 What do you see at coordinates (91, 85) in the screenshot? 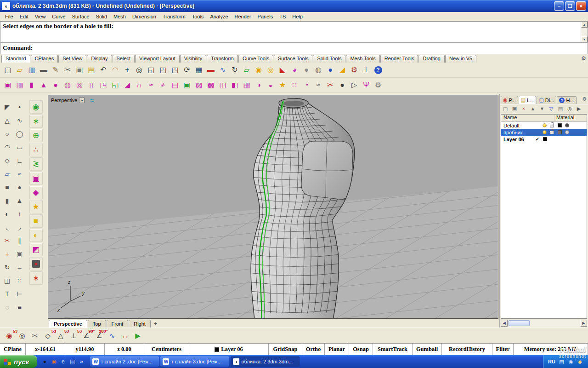
I see `ts-pipe: ▯` at bounding box center [91, 85].